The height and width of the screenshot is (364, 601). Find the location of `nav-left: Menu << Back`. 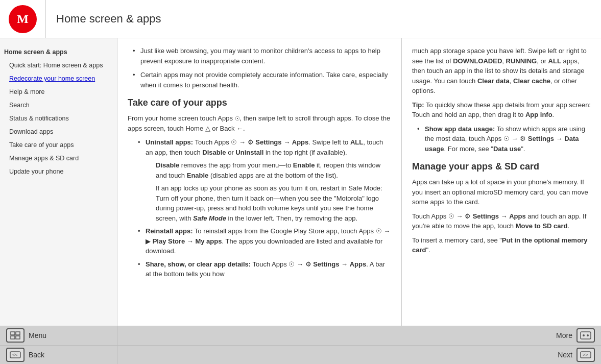

nav-left: Menu << Back is located at coordinates (59, 345).